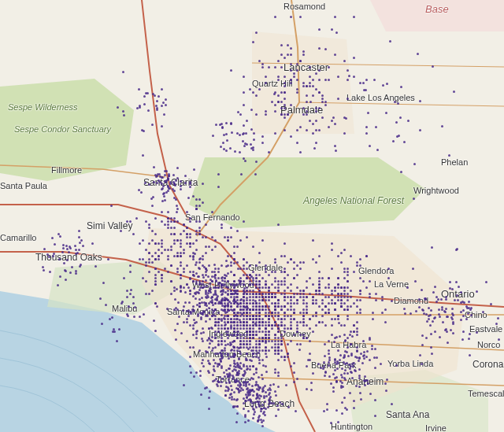 The height and width of the screenshot is (432, 504). What do you see at coordinates (24, 186) in the screenshot?
I see `label-santa-paula: Santa Paula` at bounding box center [24, 186].